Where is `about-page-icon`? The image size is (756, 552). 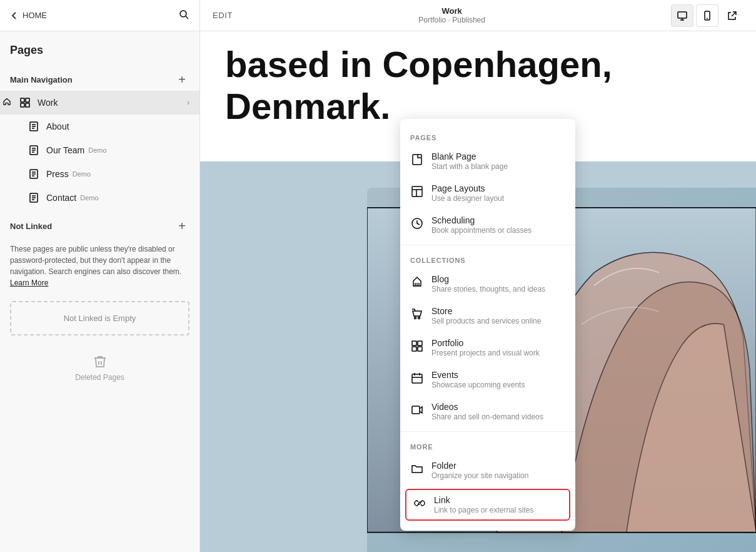
about-page-icon is located at coordinates (34, 126).